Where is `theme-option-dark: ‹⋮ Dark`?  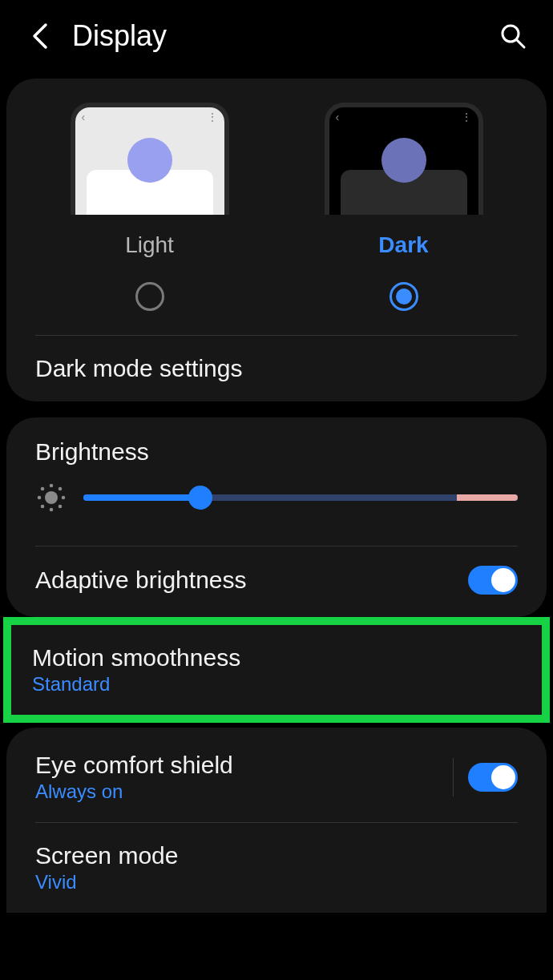 theme-option-dark: ‹⋮ Dark is located at coordinates (404, 215).